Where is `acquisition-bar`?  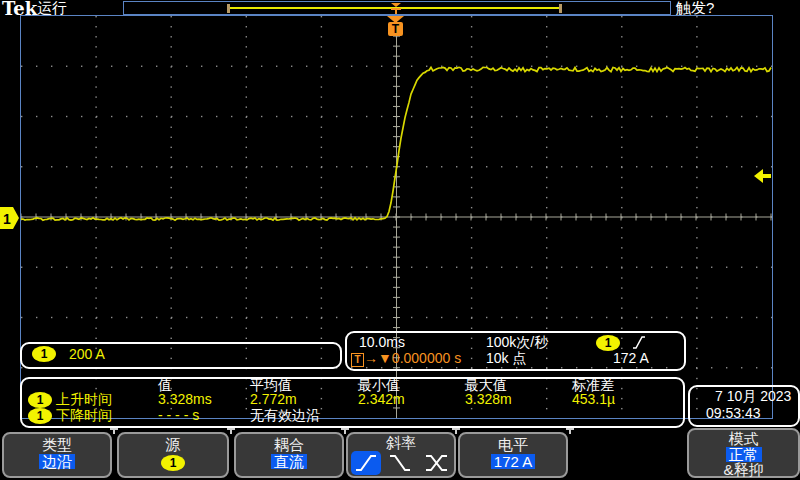 acquisition-bar is located at coordinates (397, 8).